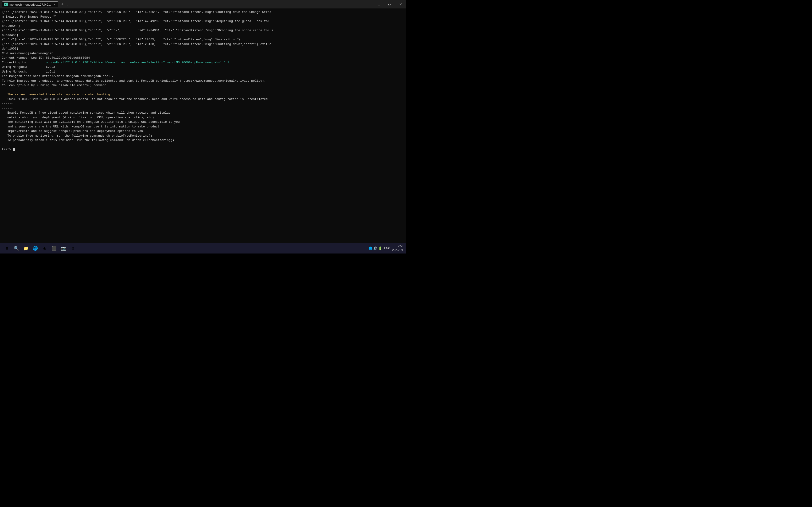  I want to click on terminal-line-8: {"t":{"$date":"2023-01-04T07:57:44.025+0…, so click(203, 44).